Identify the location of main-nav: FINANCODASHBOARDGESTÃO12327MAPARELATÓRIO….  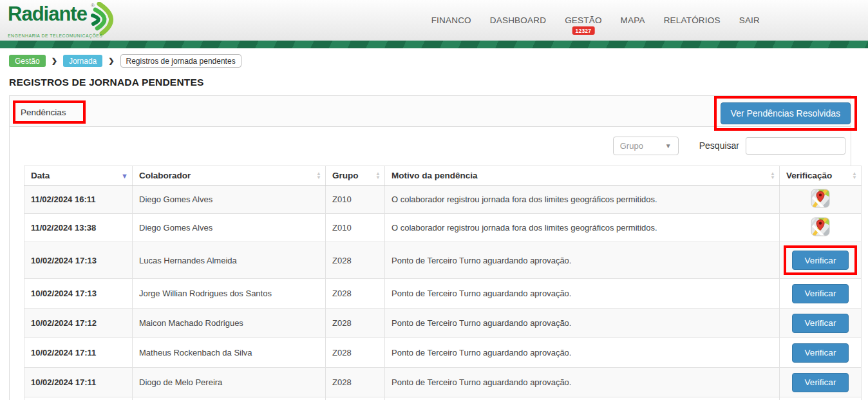
(596, 21).